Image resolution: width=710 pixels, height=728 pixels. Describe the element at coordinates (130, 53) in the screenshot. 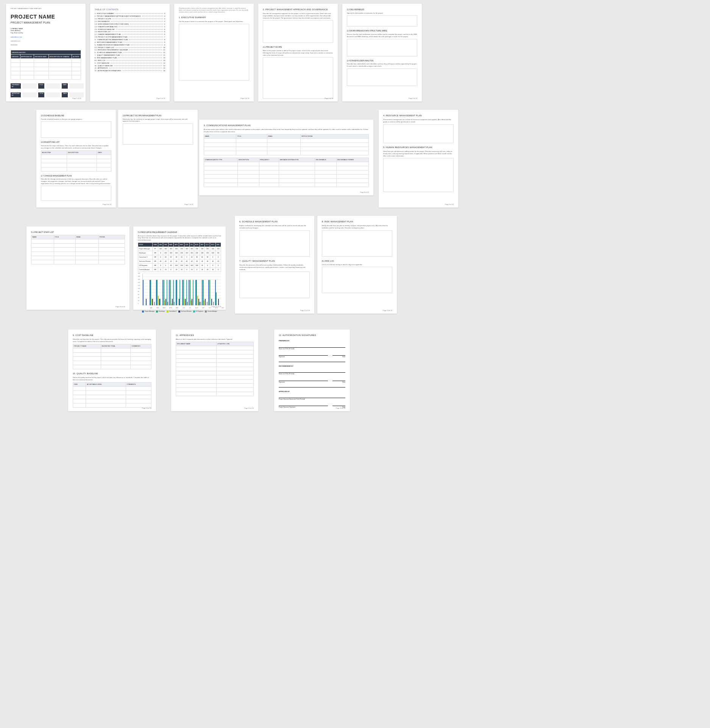

I see `page-2-toc: TABLE OF CONTENTS 1. EXECUTIVE SUMMARY32…` at that location.